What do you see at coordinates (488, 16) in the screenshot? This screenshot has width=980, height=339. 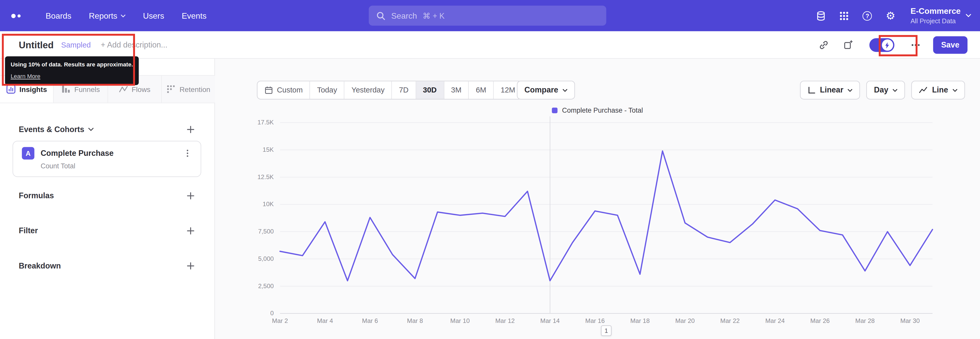 I see `search-input: Search ⌘ + K` at bounding box center [488, 16].